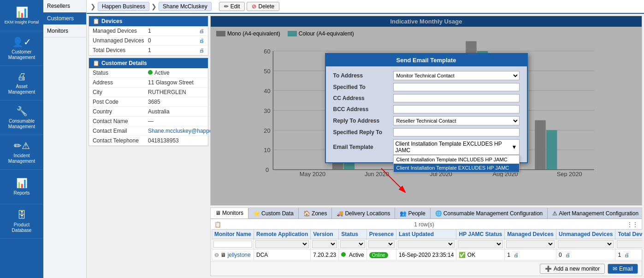 This screenshot has height=278, width=644. Describe the element at coordinates (365, 7) in the screenshot. I see `breadcrumb-area: ❯ Happen Business ❯ Shane McCluskey ✏ Ed…` at that location.